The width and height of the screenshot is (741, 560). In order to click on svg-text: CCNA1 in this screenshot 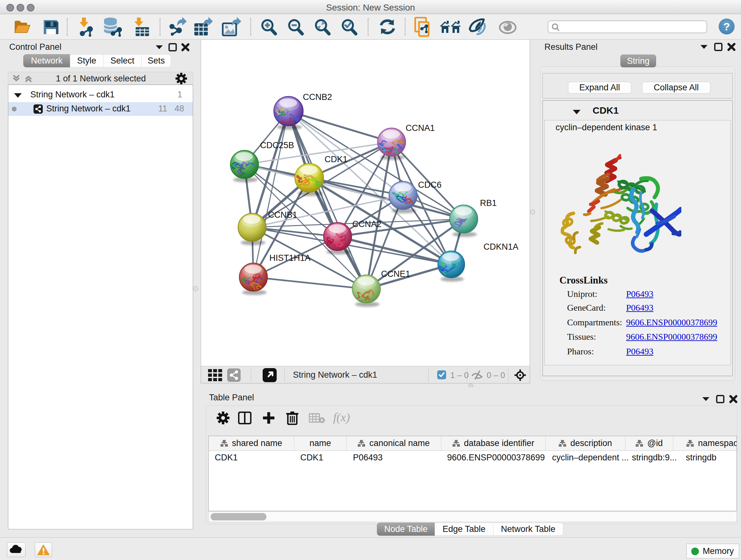, I will do `click(420, 128)`.